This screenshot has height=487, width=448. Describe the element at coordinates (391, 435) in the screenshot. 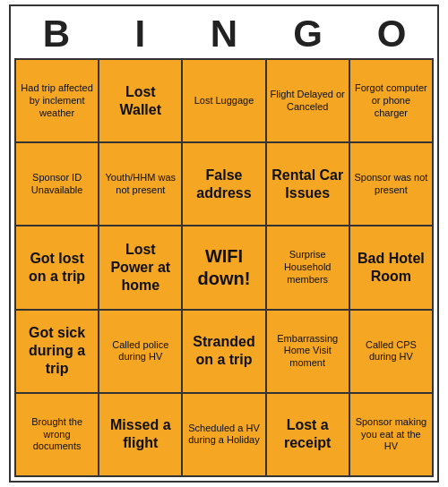

I see `cell-text-24: Sponsor making you eat at the HV` at that location.